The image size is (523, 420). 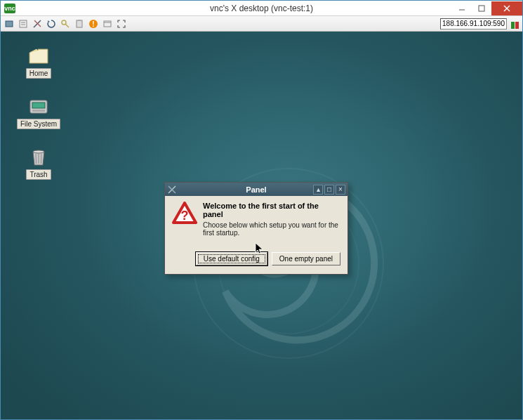 I want to click on dialog-heading: Welcome to the first start of the panel, so click(x=272, y=210).